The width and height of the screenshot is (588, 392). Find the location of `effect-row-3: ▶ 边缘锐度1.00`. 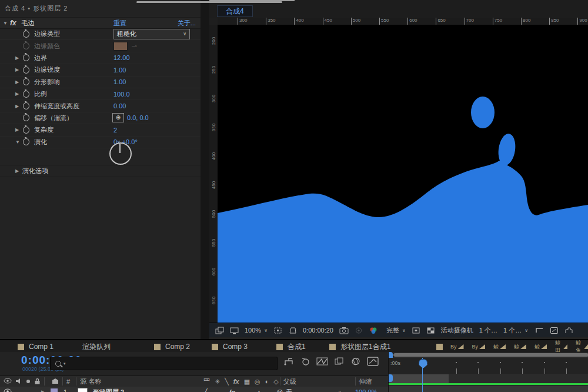

effect-row-3: ▶ 边缘锐度1.00 is located at coordinates (100, 70).